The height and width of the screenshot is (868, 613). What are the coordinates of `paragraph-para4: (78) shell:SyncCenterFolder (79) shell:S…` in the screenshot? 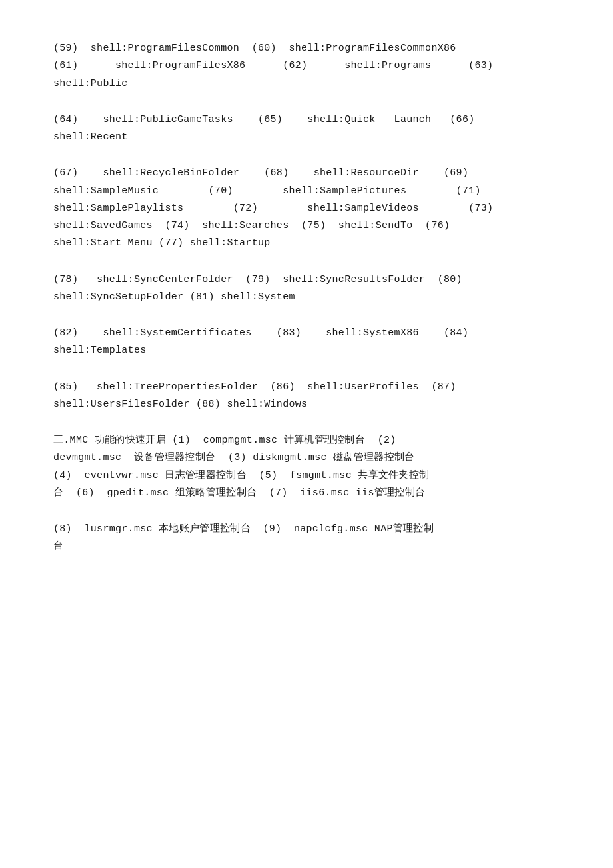 It's located at (306, 289).